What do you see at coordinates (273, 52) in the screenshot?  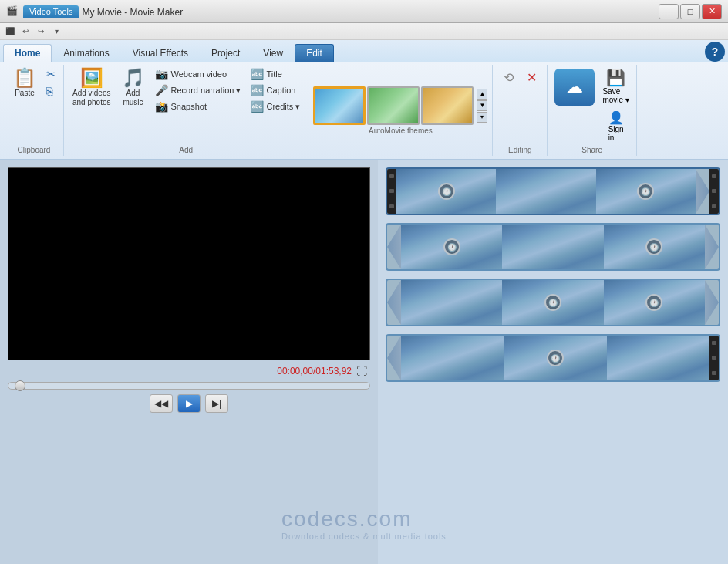 I see `tab-view: View` at bounding box center [273, 52].